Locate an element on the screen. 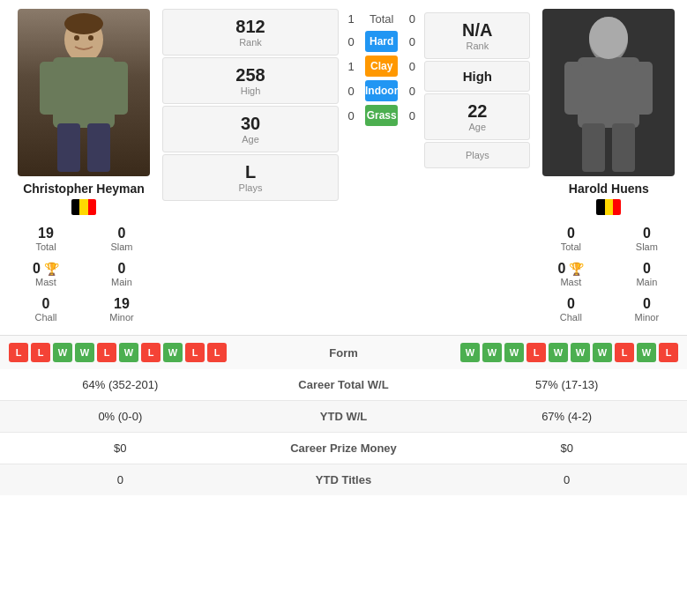 The height and width of the screenshot is (616, 687). left-form-9: L is located at coordinates (195, 353).